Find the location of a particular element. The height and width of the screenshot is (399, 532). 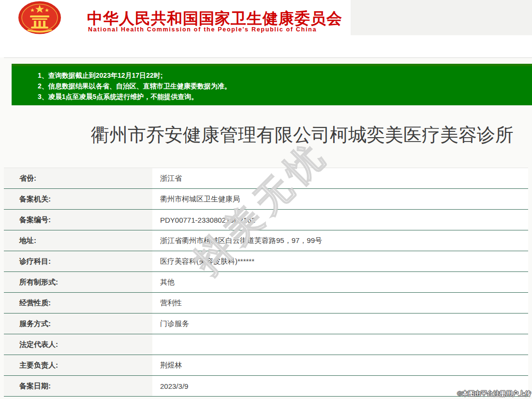

field-label: 备案日期: is located at coordinates (78, 386).